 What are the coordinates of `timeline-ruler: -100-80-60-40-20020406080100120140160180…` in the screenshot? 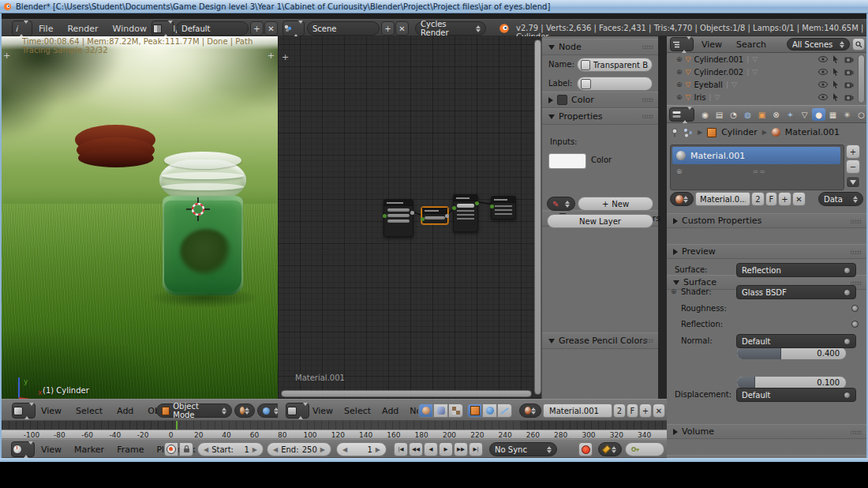 It's located at (335, 434).